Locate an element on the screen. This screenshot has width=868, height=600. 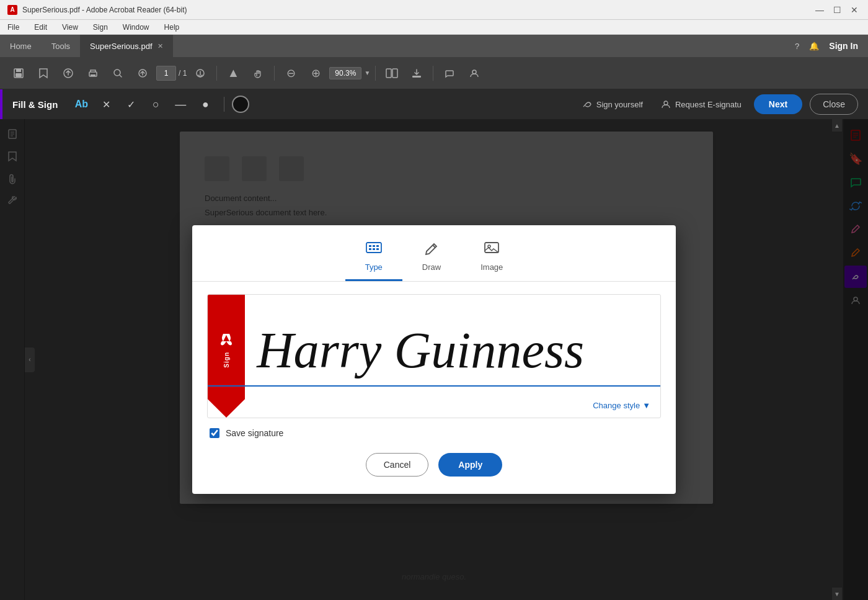
menu-window: Window is located at coordinates (136, 27).